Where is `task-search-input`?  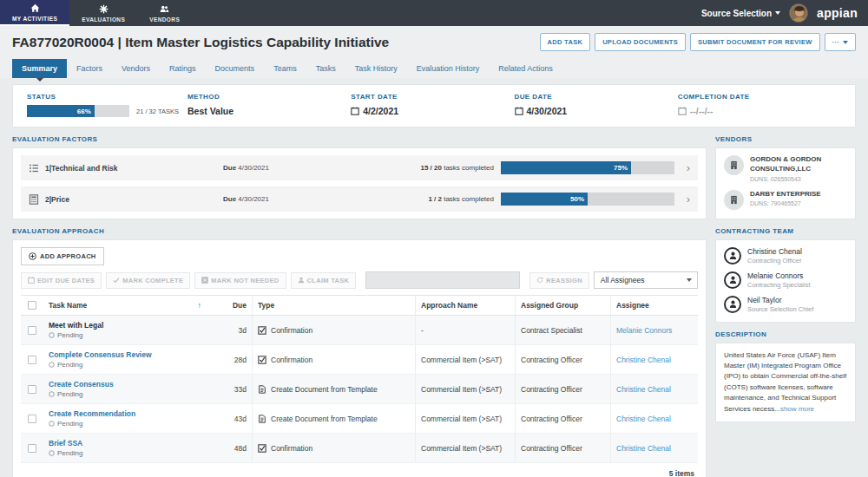
task-search-input is located at coordinates (443, 280).